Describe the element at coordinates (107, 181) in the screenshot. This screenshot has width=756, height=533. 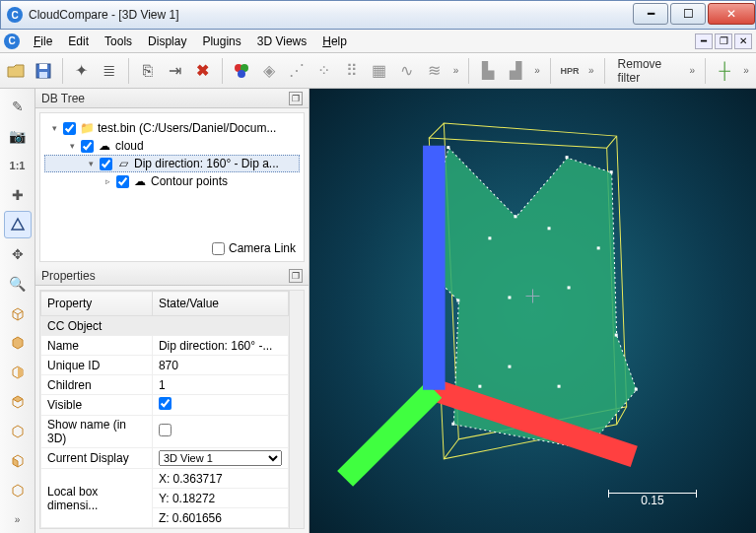
I see `expand-icon: ▹` at that location.